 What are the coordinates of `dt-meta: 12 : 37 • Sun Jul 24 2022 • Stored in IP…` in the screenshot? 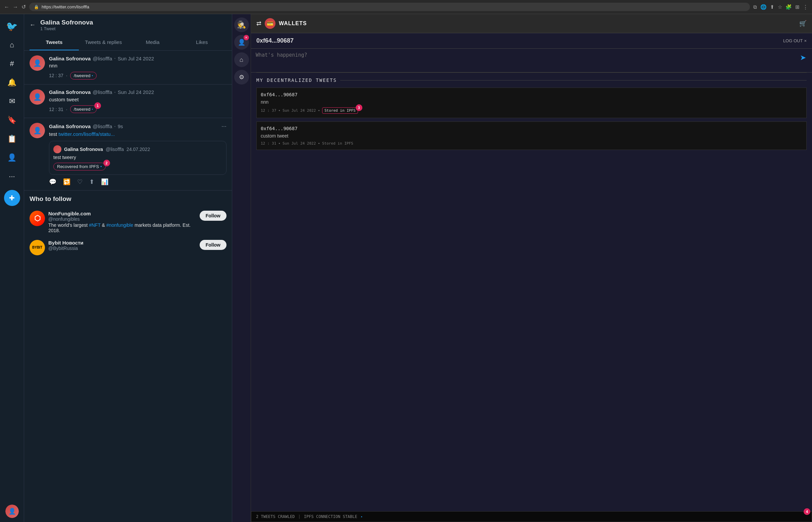 It's located at (532, 111).